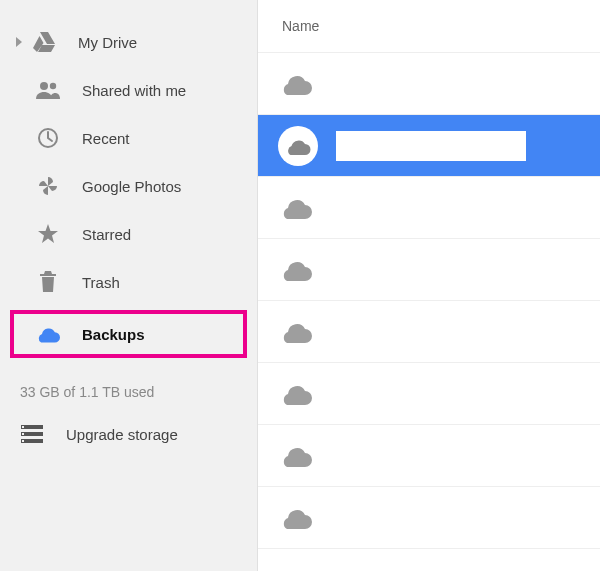  I want to click on expand-arrow-icon, so click(20, 42).